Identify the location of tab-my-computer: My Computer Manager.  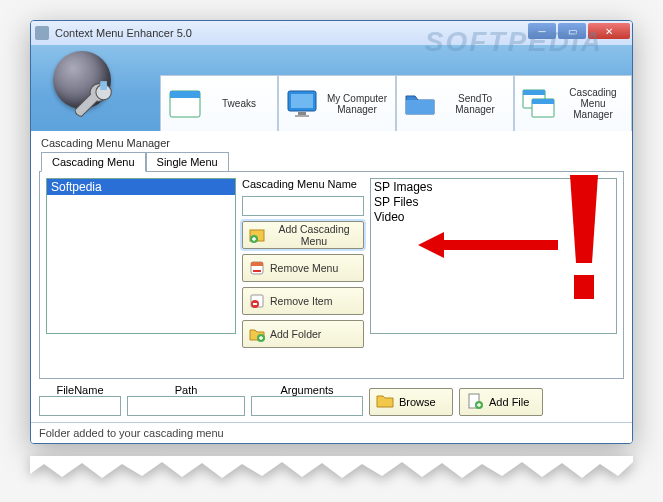
(337, 103).